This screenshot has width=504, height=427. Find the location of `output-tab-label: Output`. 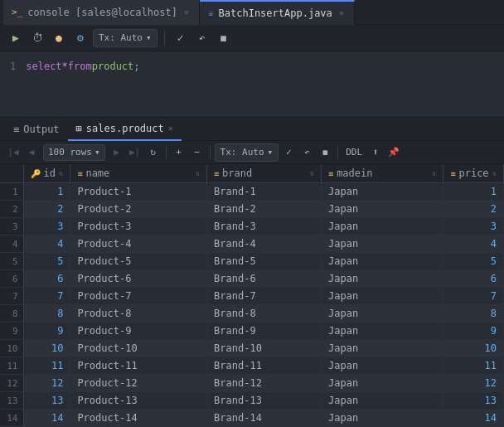

output-tab-label: Output is located at coordinates (41, 129).